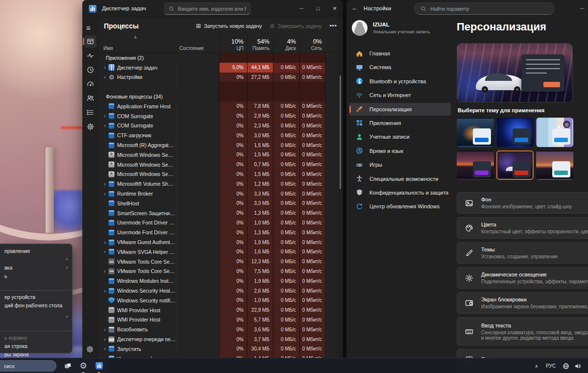  What do you see at coordinates (28, 366) in the screenshot?
I see `taskbar-search: оиск` at bounding box center [28, 366].